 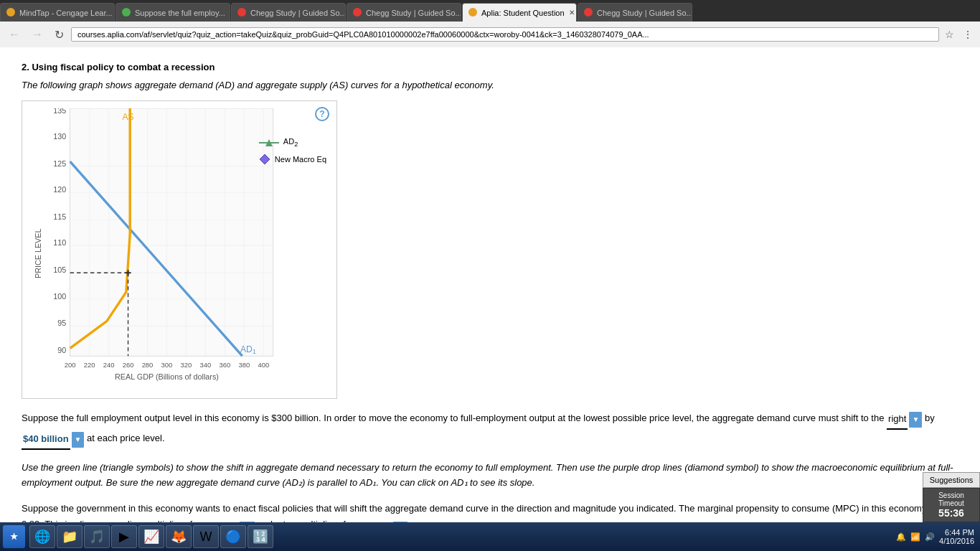 I want to click on svg-text: 320, so click(x=187, y=364).